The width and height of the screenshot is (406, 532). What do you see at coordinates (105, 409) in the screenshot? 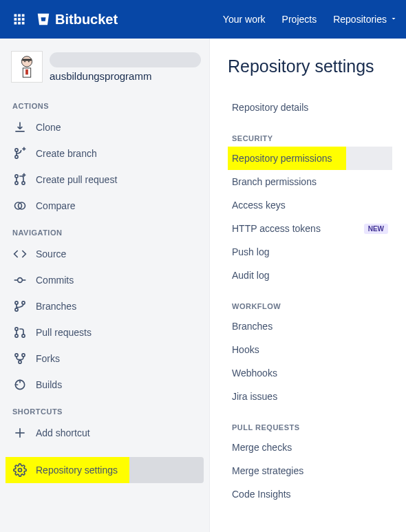
I see `section-shortcuts: SHORTCUTS` at bounding box center [105, 409].